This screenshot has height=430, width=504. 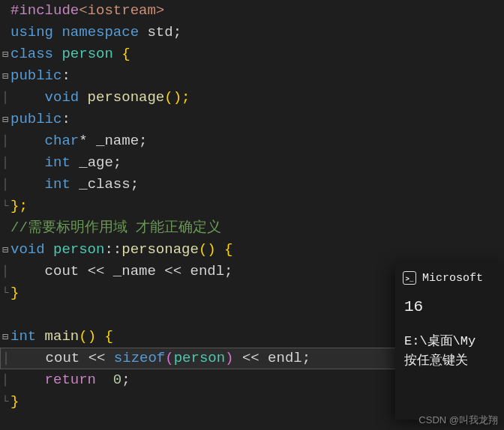 What do you see at coordinates (252, 97) in the screenshot?
I see `code-line: │ void personage();` at bounding box center [252, 97].